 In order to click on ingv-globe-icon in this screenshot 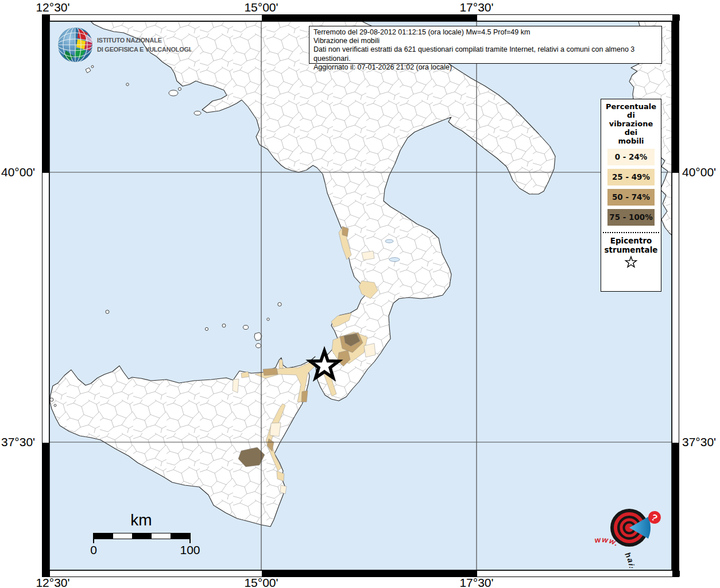, I will do `click(75, 45)`.